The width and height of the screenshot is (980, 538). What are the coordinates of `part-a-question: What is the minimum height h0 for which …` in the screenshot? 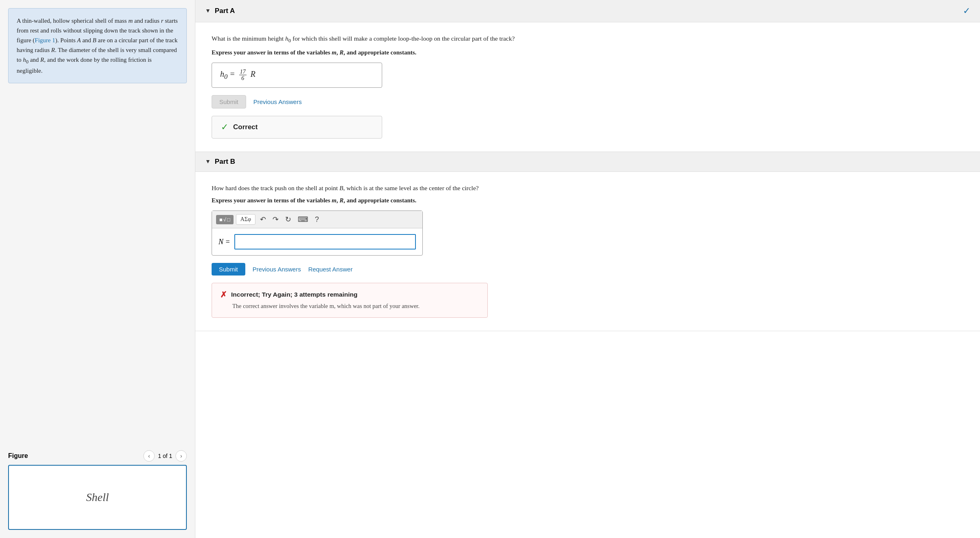 It's located at (588, 39).